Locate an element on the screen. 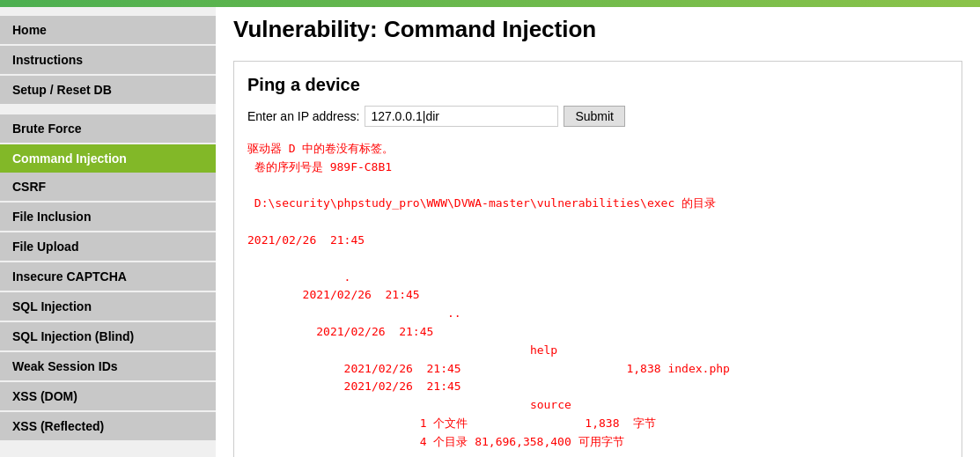 Image resolution: width=980 pixels, height=457 pixels. top-bar is located at coordinates (490, 4).